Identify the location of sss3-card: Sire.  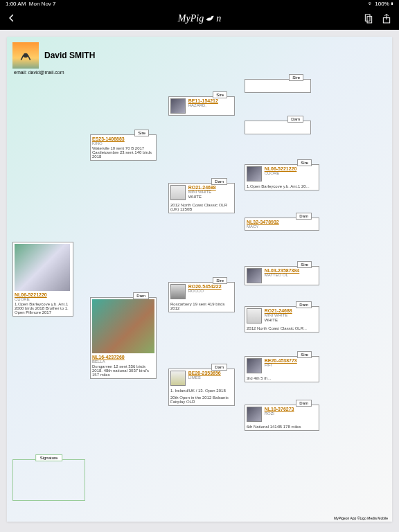
(278, 86).